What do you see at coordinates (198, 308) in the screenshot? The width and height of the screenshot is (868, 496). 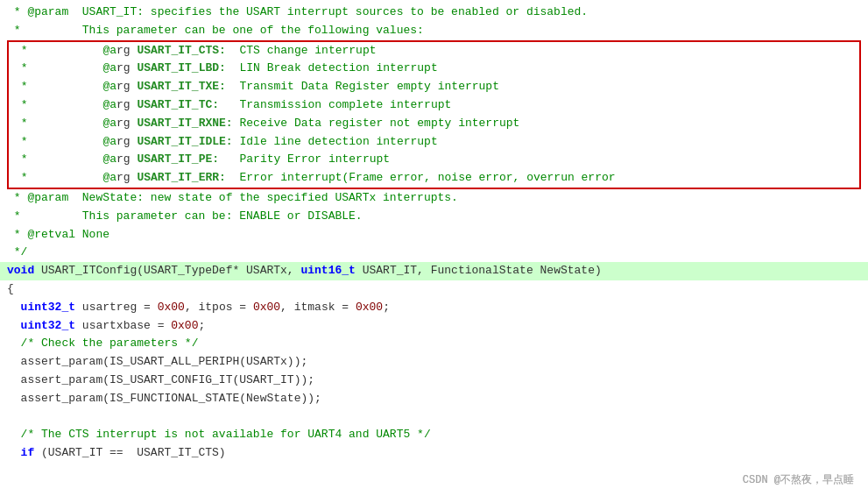 I see `code-text: uint32_t usartreg = 0x00, itpos = 0x00, …` at bounding box center [198, 308].